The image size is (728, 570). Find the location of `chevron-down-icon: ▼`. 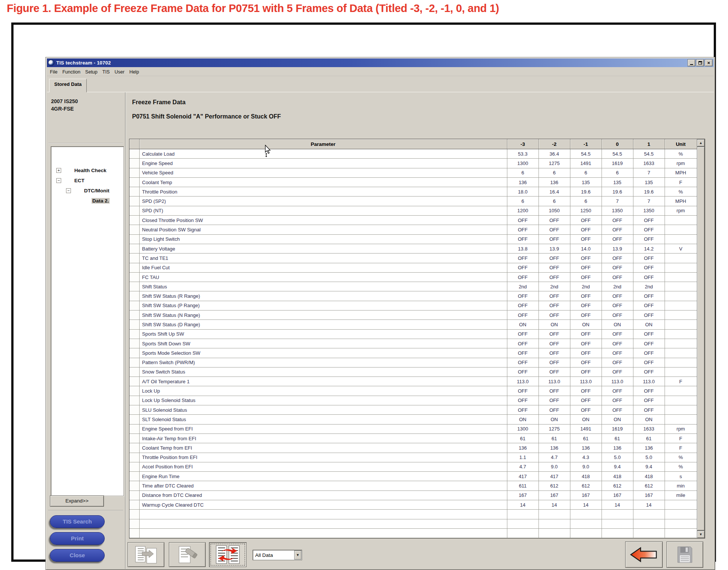

chevron-down-icon: ▼ is located at coordinates (298, 555).